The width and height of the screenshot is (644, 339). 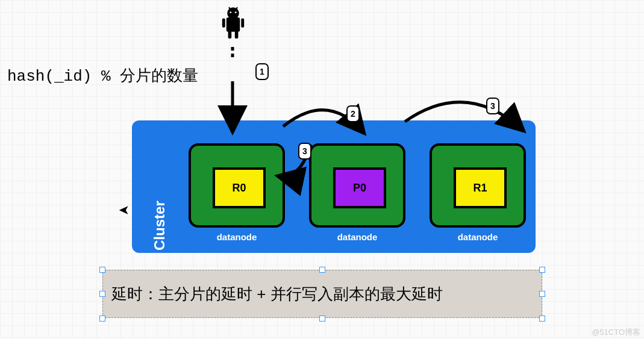 What do you see at coordinates (353, 114) in the screenshot?
I see `step-badge-2: 2` at bounding box center [353, 114].